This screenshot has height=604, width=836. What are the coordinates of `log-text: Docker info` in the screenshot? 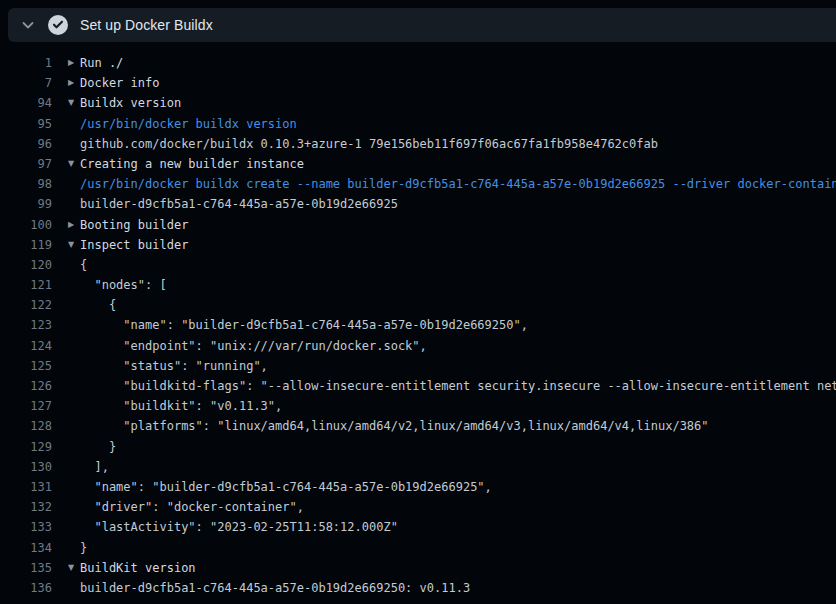 It's located at (120, 83).